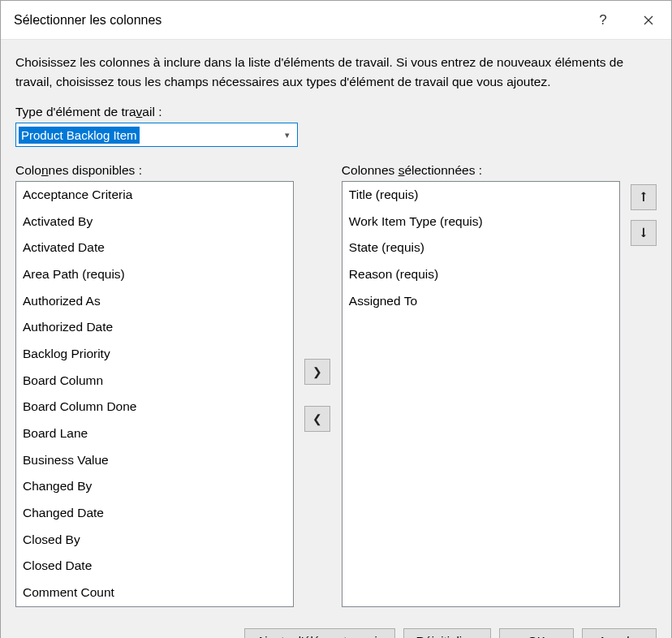 The width and height of the screenshot is (672, 638). What do you see at coordinates (317, 372) in the screenshot?
I see `chevron-right-icon: ❯` at bounding box center [317, 372].